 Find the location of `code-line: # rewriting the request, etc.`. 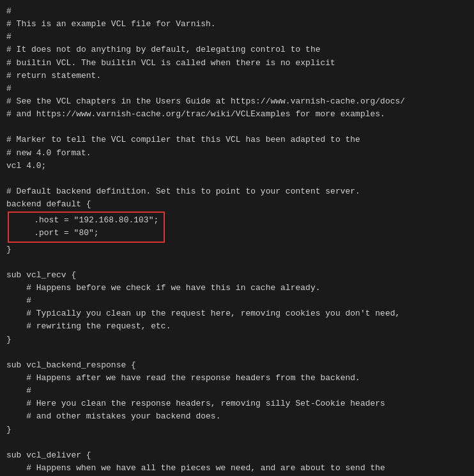

code-line: # rewriting the request, etc. is located at coordinates (237, 326).